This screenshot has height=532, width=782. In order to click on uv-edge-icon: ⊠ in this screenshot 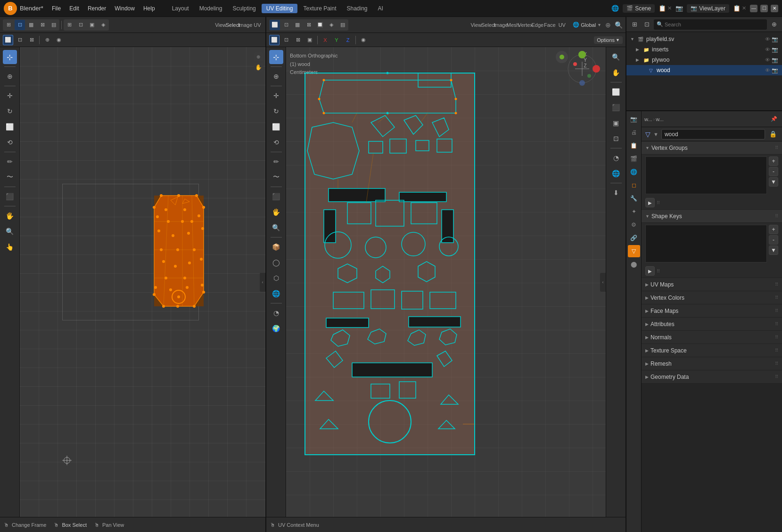, I will do `click(298, 40)`.